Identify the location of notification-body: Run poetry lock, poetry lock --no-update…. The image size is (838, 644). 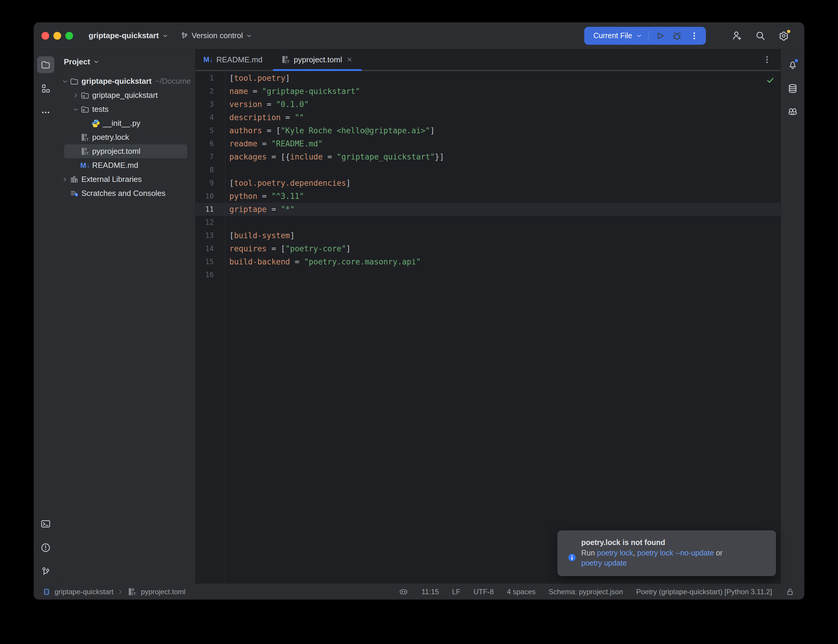
(652, 558).